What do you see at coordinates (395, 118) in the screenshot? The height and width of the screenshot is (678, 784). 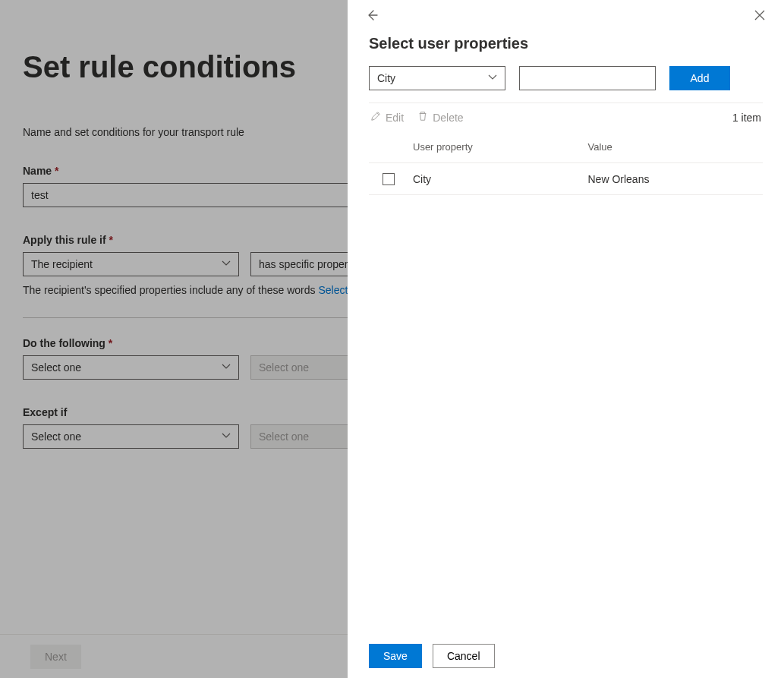 I see `edit-button-label: Edit` at bounding box center [395, 118].